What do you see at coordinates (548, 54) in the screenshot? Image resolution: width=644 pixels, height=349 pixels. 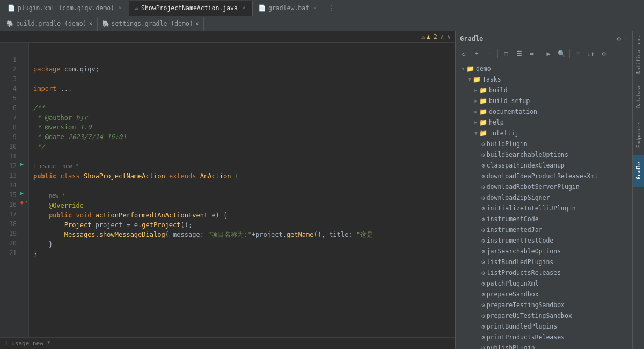 I see `toolbar-run: ▶` at bounding box center [548, 54].